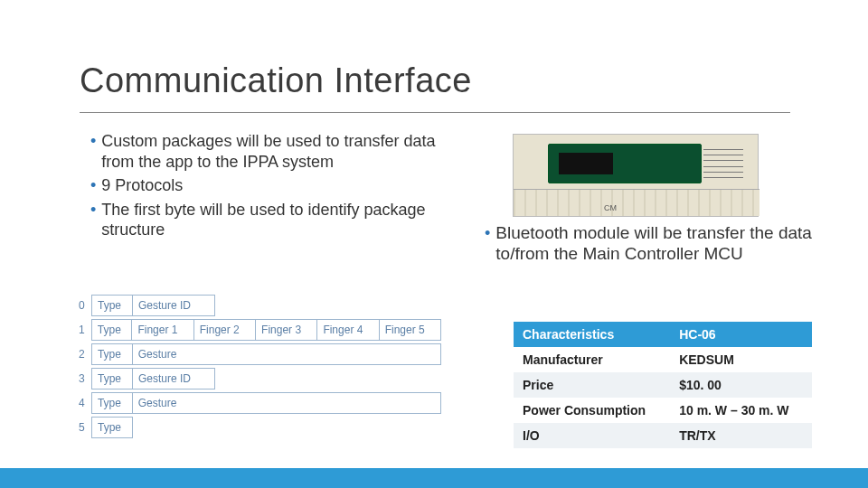 Image resolution: width=868 pixels, height=488 pixels. Describe the element at coordinates (741, 385) in the screenshot. I see `table-cell: $10. 00` at that location.